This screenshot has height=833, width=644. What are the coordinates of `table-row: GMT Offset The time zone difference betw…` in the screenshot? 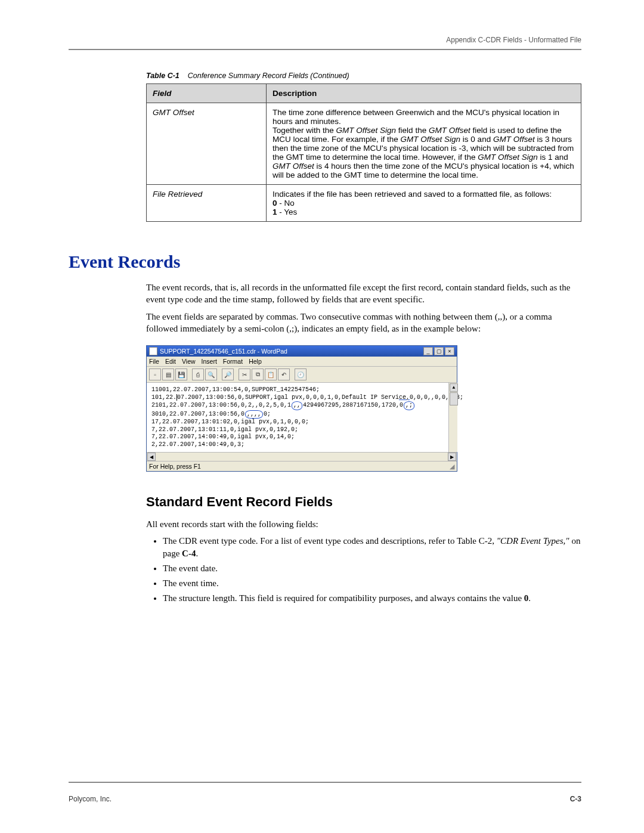 It's located at (364, 144).